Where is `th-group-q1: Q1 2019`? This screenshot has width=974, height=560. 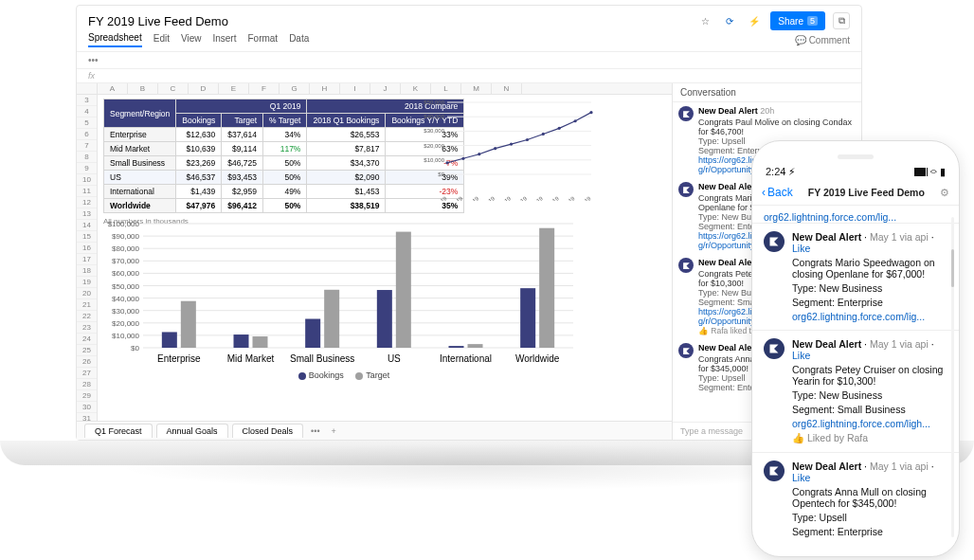
th-group-q1: Q1 2019 is located at coordinates (242, 106).